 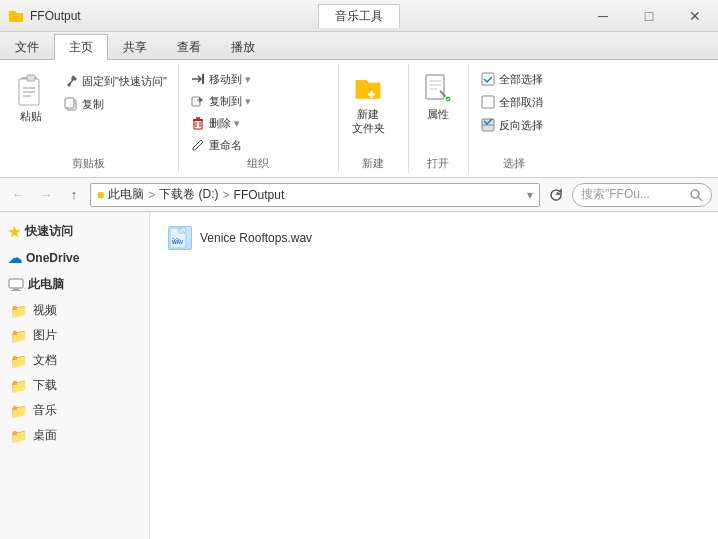 I want to click on back-button: ←, so click(x=18, y=195).